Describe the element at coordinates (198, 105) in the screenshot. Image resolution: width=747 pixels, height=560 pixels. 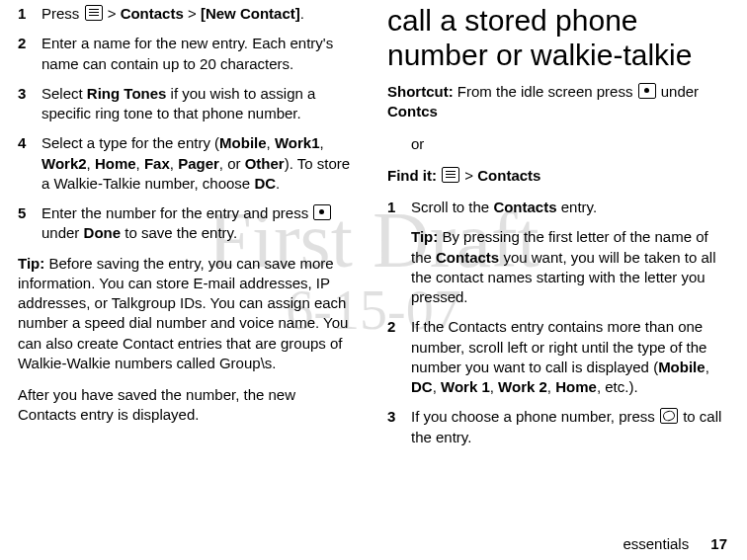
I see `step-body: Select Ring Tones if you wish to assign …` at that location.